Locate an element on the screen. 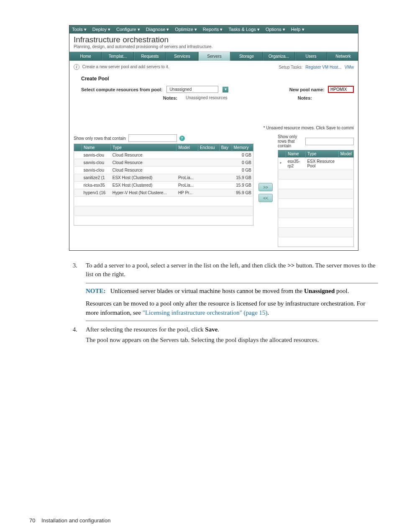  notes-label-right: Notes: is located at coordinates (283, 98).